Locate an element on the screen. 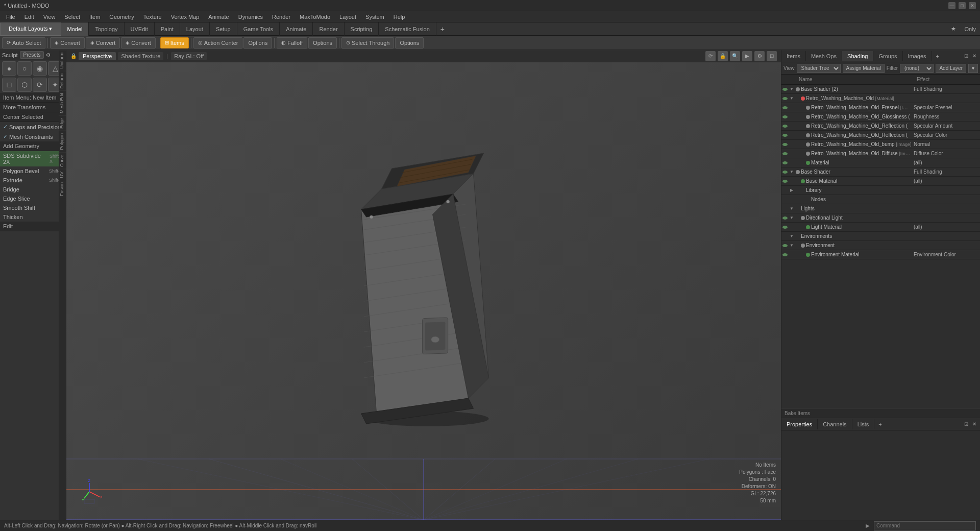  presets-button: Presets is located at coordinates (32, 55).